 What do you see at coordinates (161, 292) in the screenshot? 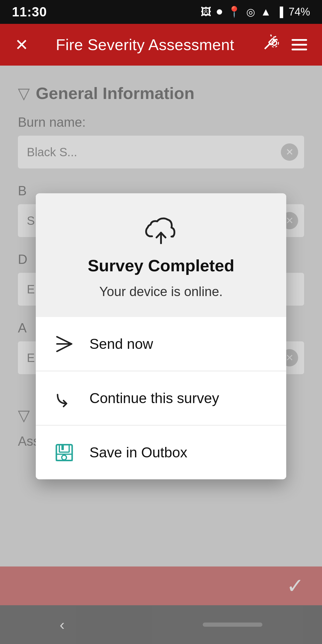
I see `dialog-subtitle: Your device is online.` at bounding box center [161, 292].